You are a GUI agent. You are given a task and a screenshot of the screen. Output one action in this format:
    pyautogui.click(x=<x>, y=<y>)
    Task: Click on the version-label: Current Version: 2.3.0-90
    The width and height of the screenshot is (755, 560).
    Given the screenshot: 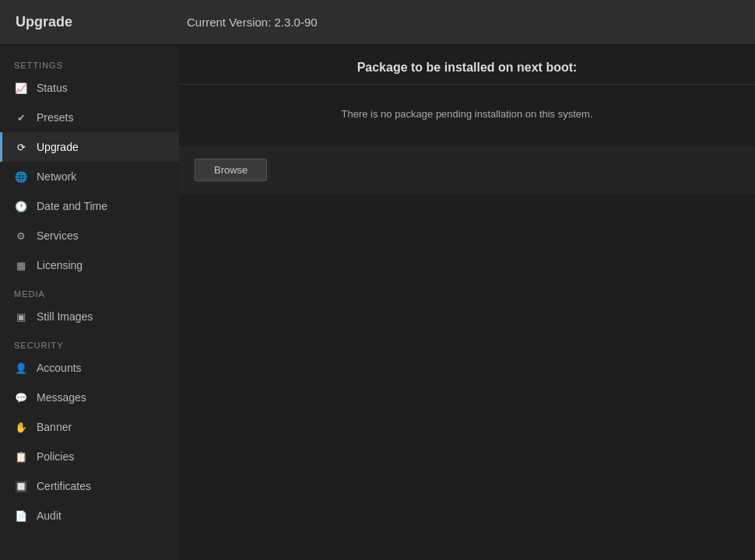 What is the action you would take?
    pyautogui.click(x=252, y=22)
    